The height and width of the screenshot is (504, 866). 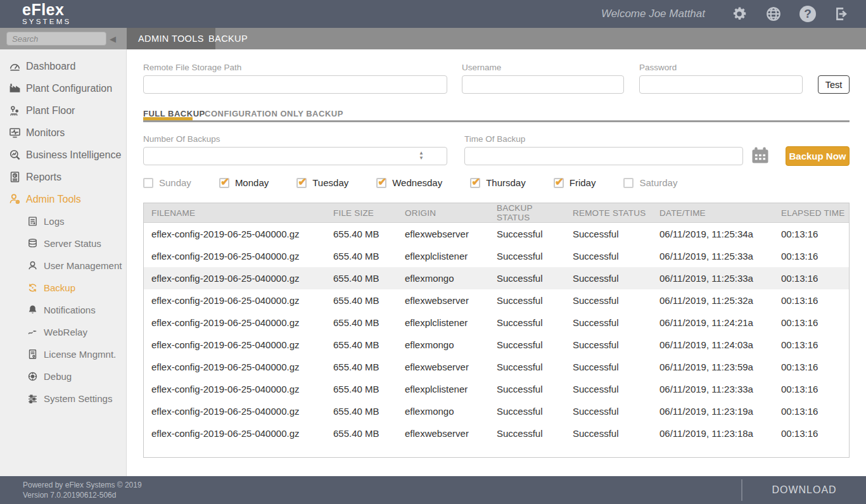 I want to click on sidebar-item-reports: Reports, so click(x=63, y=177).